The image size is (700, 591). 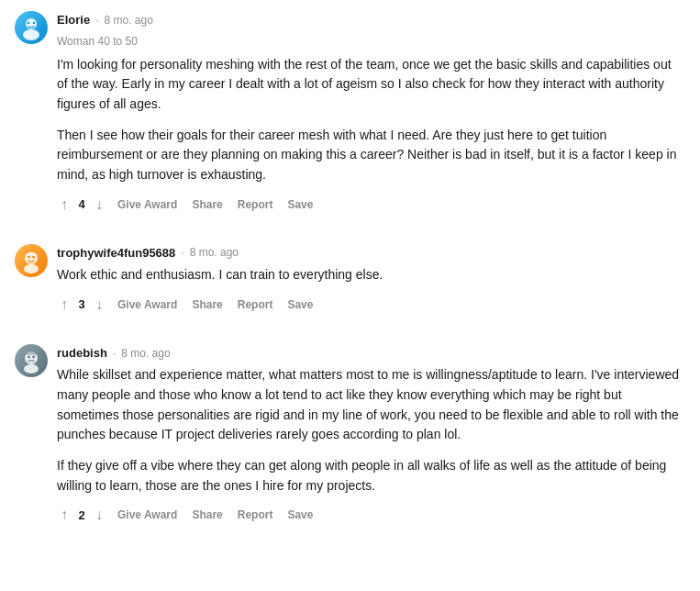 I want to click on username-rudebish: rudebish, so click(x=83, y=353).